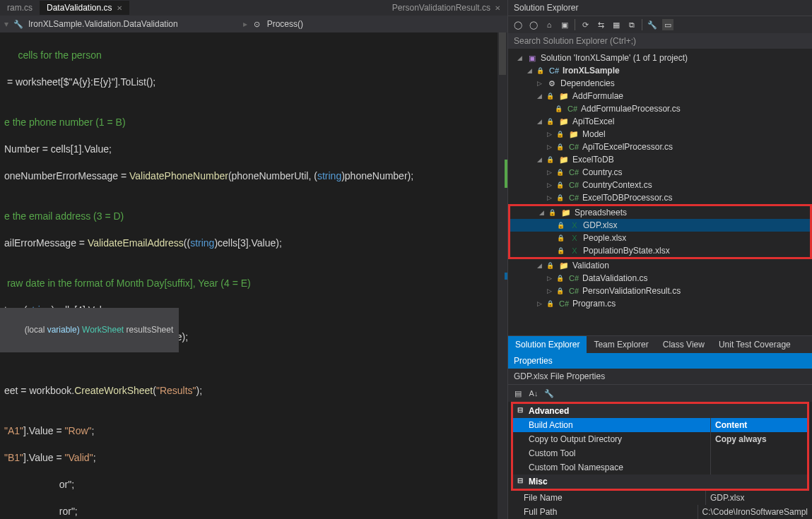  I want to click on sync-icon: ▣, so click(565, 25).